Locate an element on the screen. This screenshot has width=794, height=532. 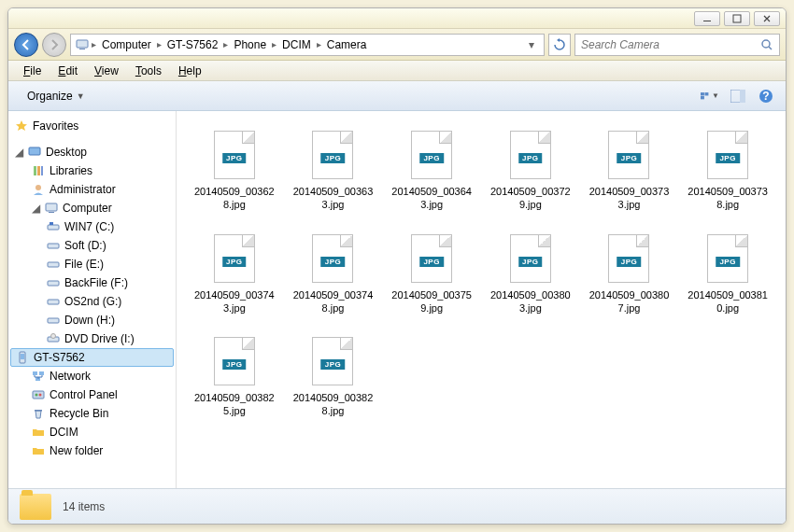
minimize-button is located at coordinates (707, 19).